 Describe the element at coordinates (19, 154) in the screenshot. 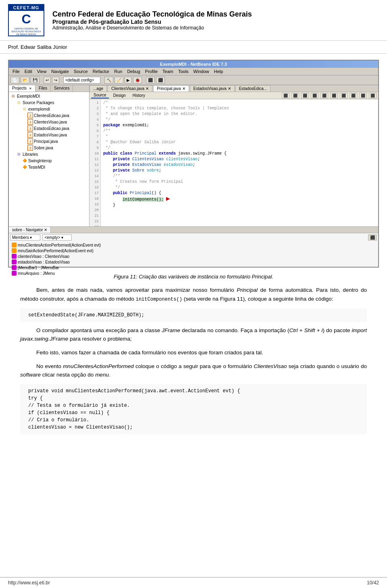

I see `library-icon: ⊟` at that location.